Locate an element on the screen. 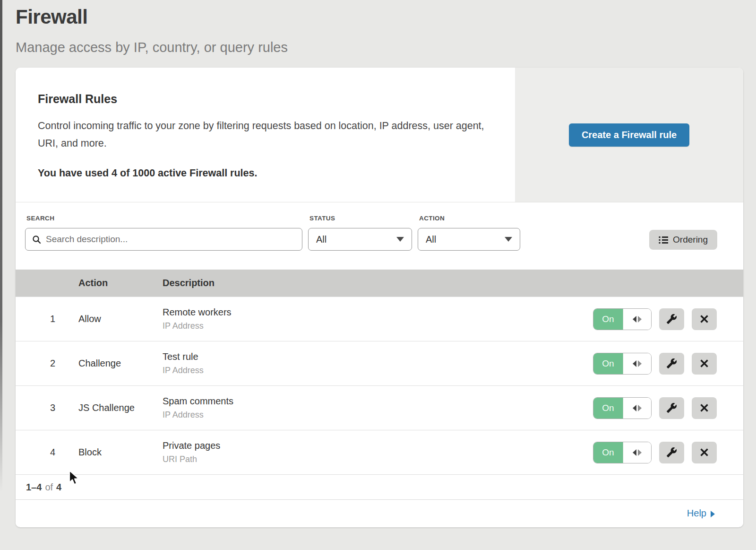  rule-description: Test rule is located at coordinates (378, 357).